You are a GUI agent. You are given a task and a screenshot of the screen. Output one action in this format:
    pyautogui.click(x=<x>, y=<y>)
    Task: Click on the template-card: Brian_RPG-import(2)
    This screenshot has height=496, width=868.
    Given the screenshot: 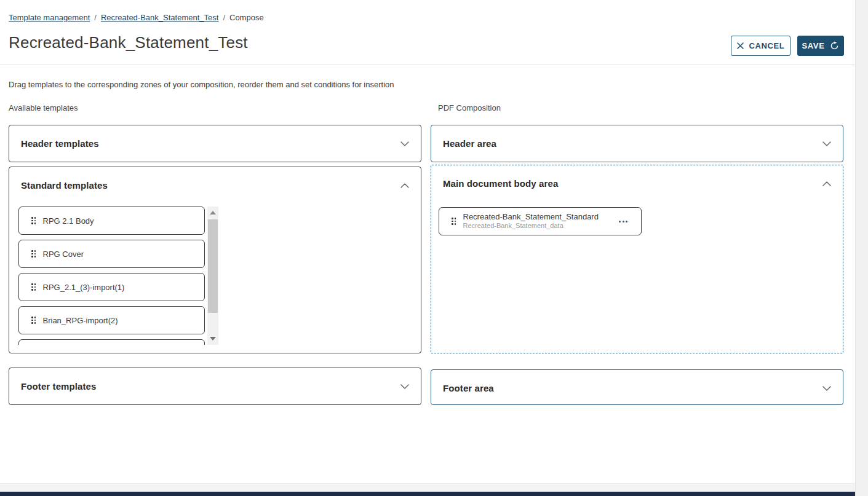 What is the action you would take?
    pyautogui.click(x=112, y=320)
    